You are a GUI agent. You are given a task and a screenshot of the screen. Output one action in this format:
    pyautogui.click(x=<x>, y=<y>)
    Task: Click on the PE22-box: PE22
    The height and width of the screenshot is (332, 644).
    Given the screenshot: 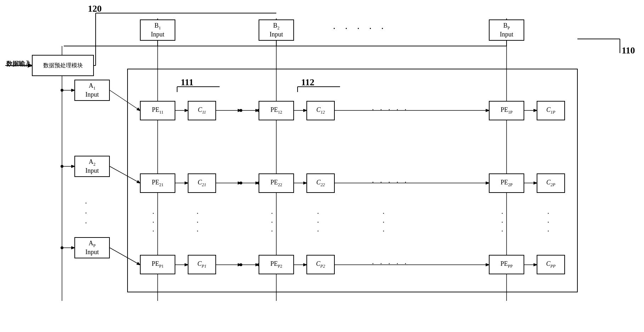 What is the action you would take?
    pyautogui.click(x=276, y=183)
    